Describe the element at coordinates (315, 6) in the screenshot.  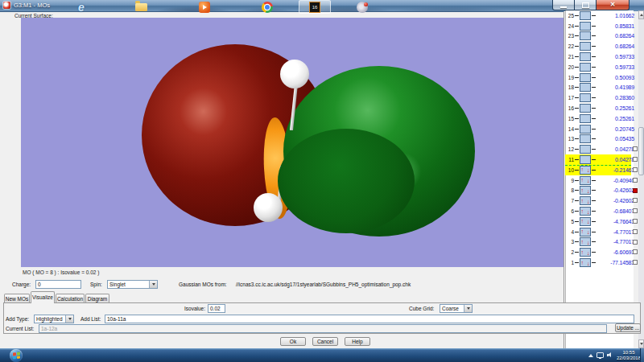
I see `taskbar-gaussview-active: 16` at that location.